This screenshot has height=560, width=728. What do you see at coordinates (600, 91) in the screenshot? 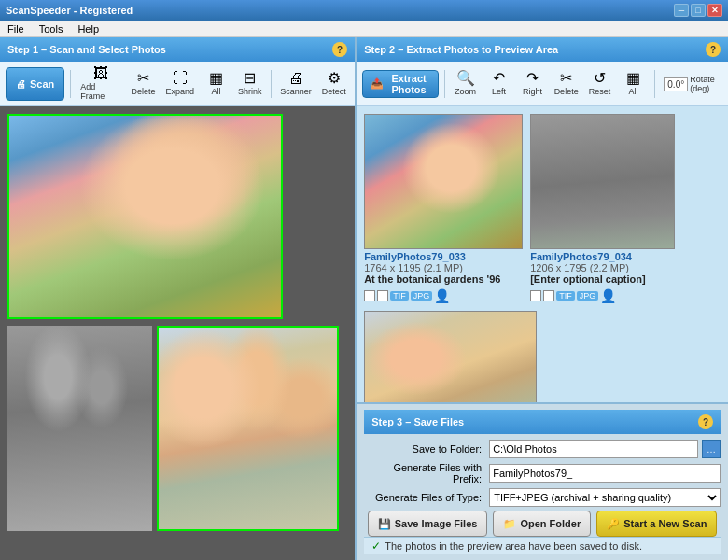
I see `reset-label: Reset` at bounding box center [600, 91].